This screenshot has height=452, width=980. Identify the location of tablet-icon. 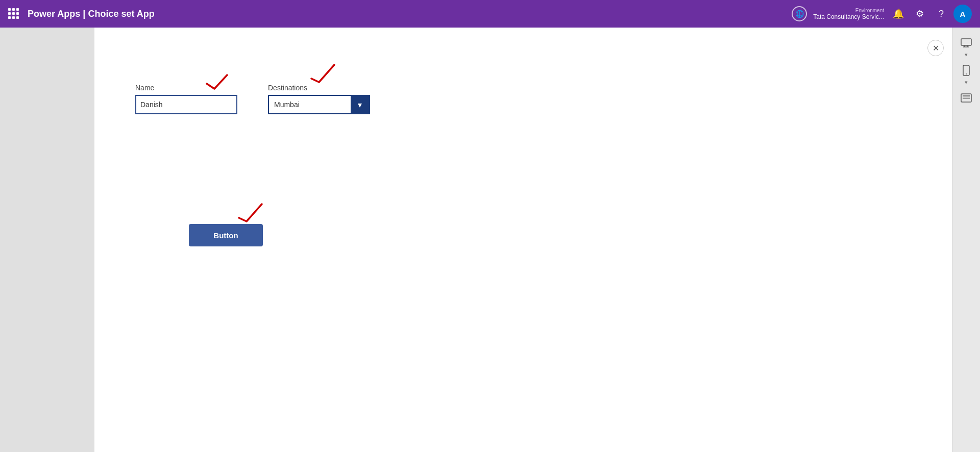
(966, 98).